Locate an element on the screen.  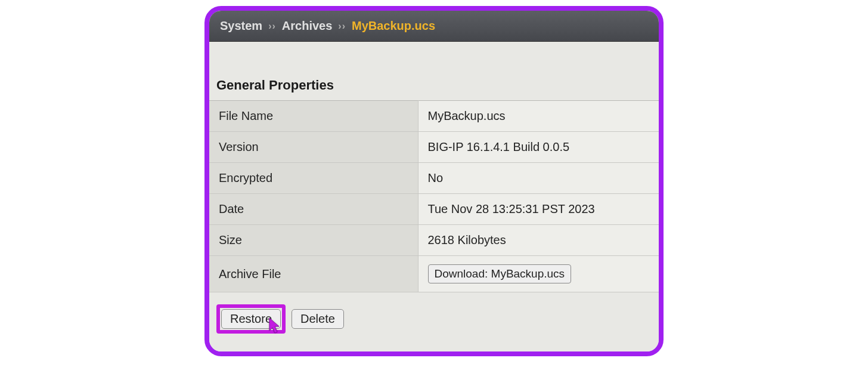
breadcrumb-current: MyBackup.ucs is located at coordinates (393, 26).